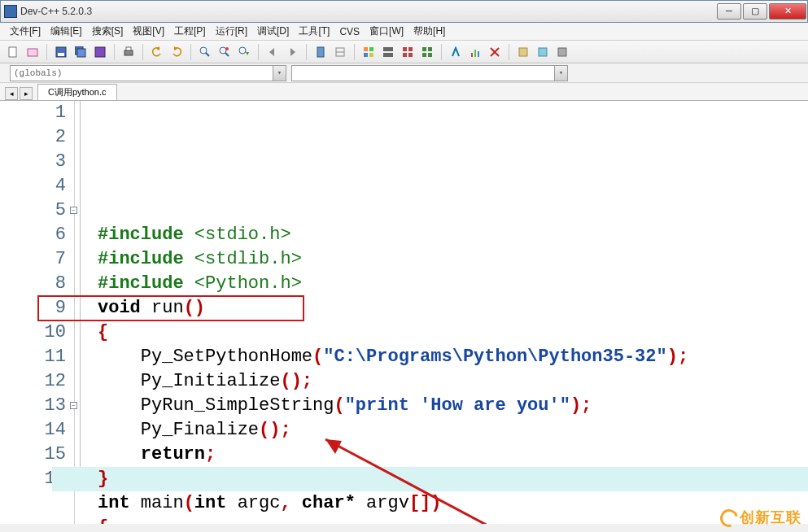  Describe the element at coordinates (107, 31) in the screenshot. I see `menu-search: 搜索[S]` at that location.